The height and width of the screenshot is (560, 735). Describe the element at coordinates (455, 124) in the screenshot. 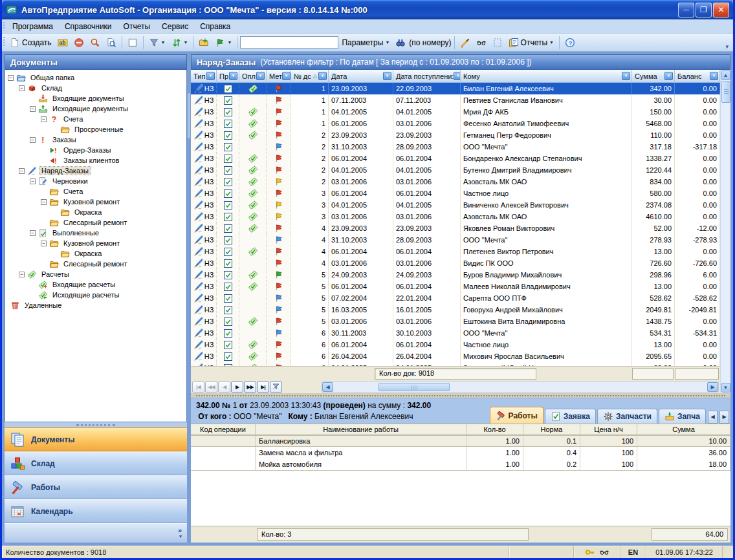

I see `table-row: НЗ106.01.200603.01.2006Фесенко Анатолий …` at that location.